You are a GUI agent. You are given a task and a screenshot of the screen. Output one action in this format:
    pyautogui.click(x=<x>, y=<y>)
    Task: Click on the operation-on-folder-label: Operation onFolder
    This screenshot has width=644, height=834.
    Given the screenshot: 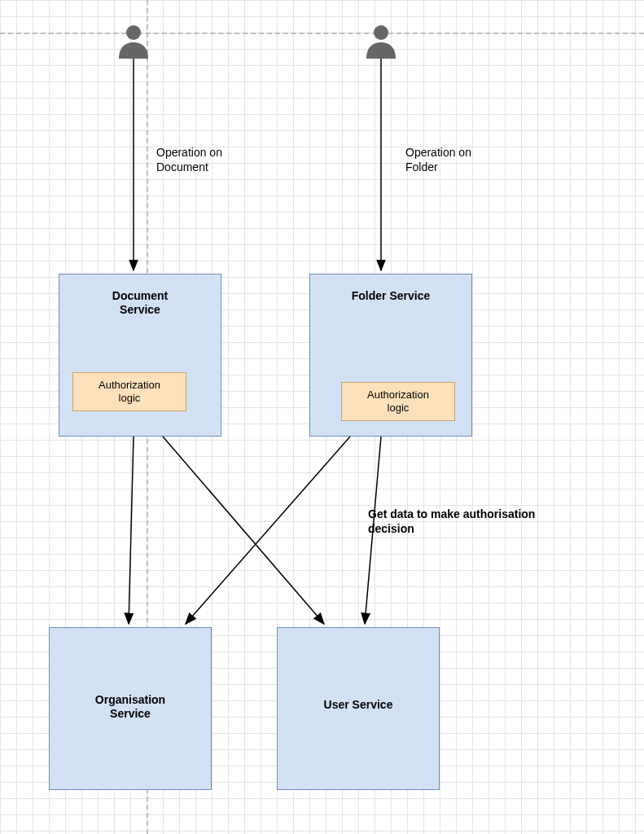 What is the action you would take?
    pyautogui.click(x=454, y=160)
    